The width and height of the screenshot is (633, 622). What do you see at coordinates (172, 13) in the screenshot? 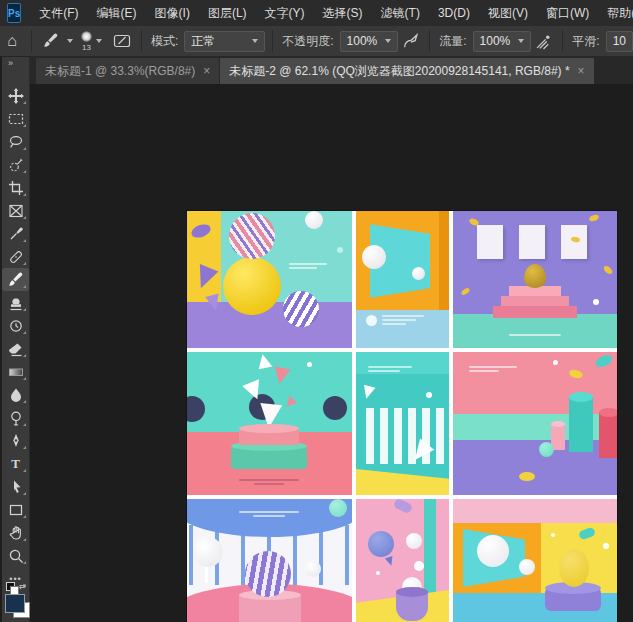
I see `menu-image: 图像(I)` at bounding box center [172, 13].